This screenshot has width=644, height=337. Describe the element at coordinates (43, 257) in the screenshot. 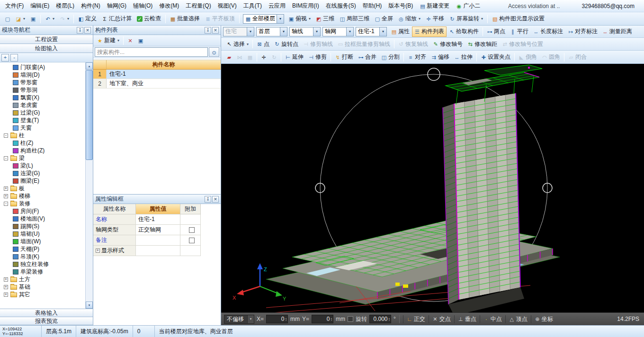

I see `tree-item: 吊顶(K)` at that location.